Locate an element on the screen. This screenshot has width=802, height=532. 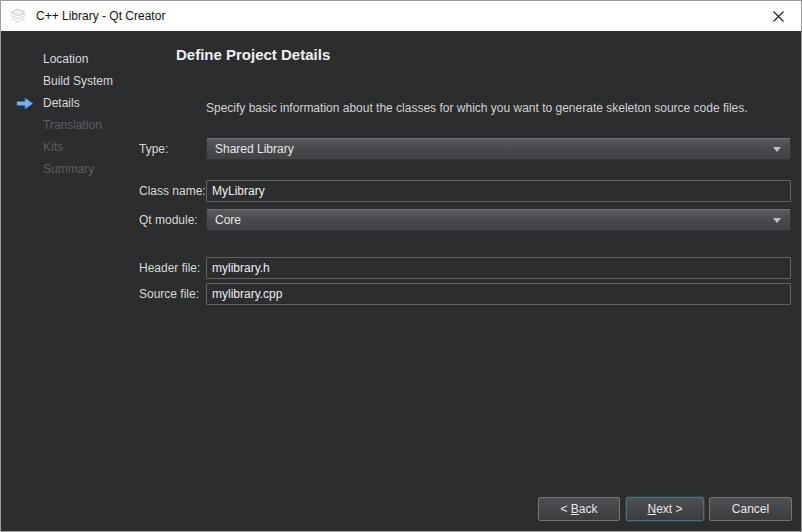
window-title: C++ Library - Qt Creator is located at coordinates (100, 16).